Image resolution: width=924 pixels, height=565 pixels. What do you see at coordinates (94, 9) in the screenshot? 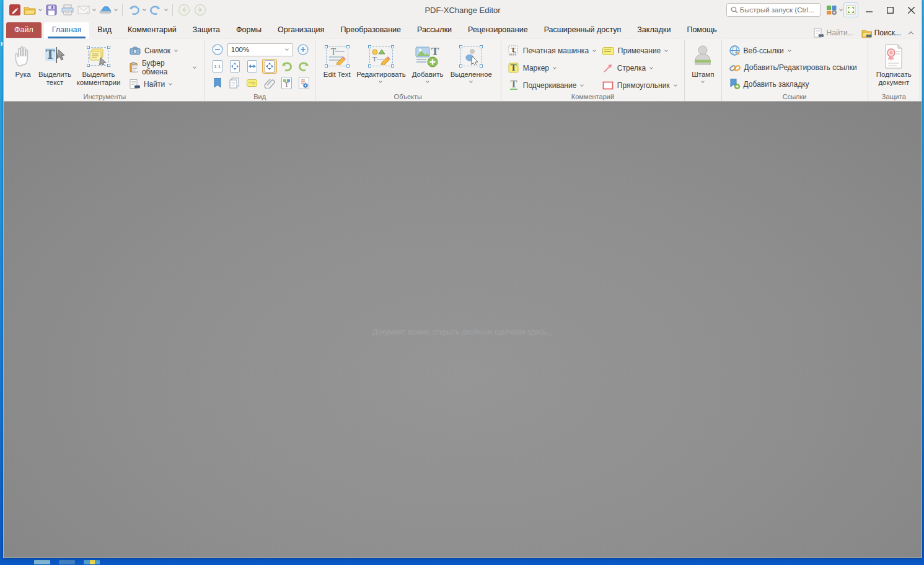
I see `email-dropdown-icon` at bounding box center [94, 9].